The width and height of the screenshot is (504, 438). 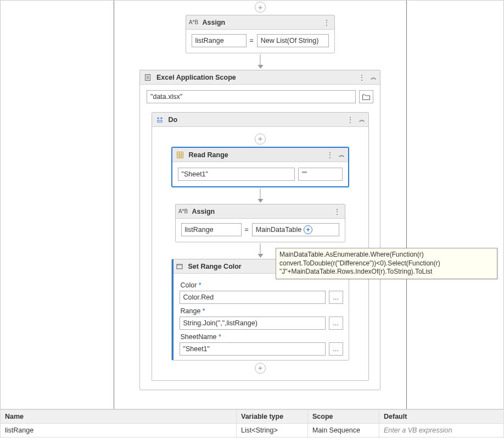 What do you see at coordinates (295, 230) in the screenshot?
I see `assign-value-input: MainDataTable +` at bounding box center [295, 230].